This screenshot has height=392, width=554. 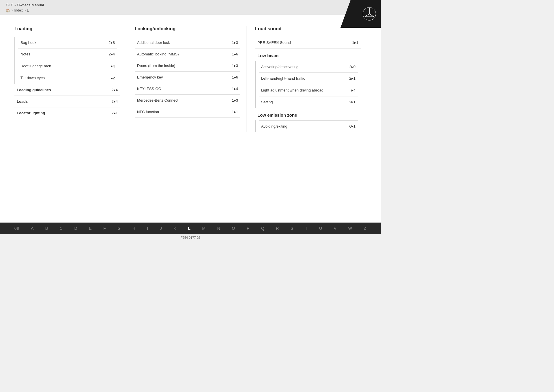 I want to click on loud-sound-table: PRE-SAFE® Sound 1▶1, so click(x=308, y=43).